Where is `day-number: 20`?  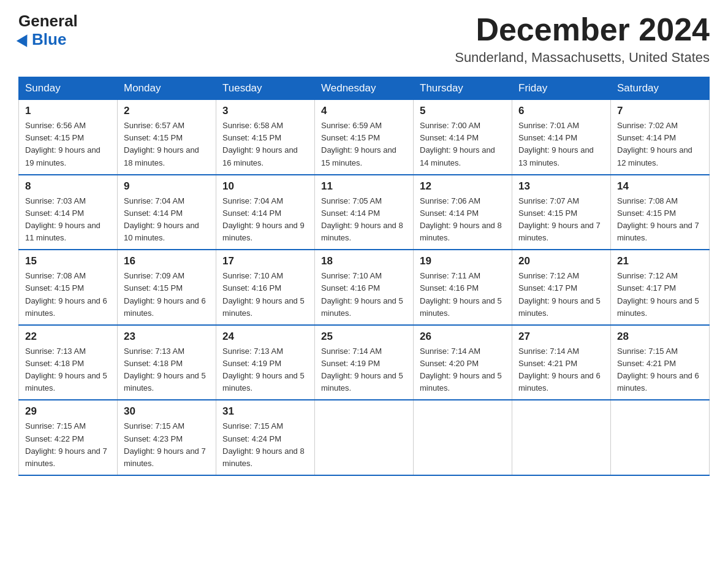 day-number: 20 is located at coordinates (561, 261).